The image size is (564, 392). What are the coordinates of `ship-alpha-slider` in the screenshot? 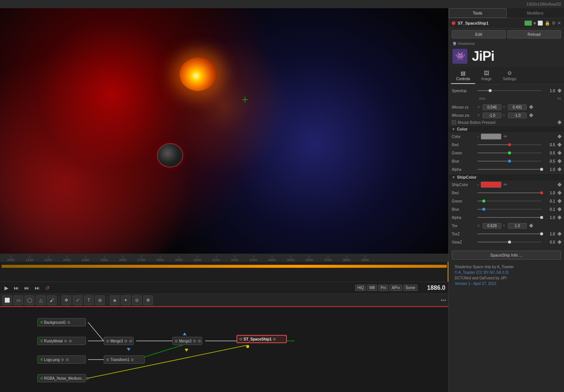 It's located at (510, 217).